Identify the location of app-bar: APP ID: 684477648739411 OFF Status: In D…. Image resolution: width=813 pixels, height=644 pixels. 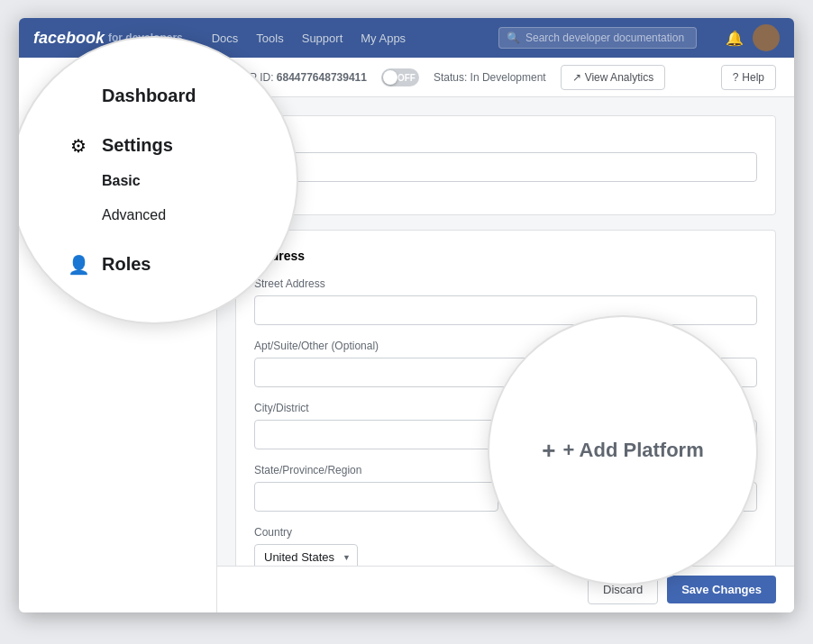
(506, 77).